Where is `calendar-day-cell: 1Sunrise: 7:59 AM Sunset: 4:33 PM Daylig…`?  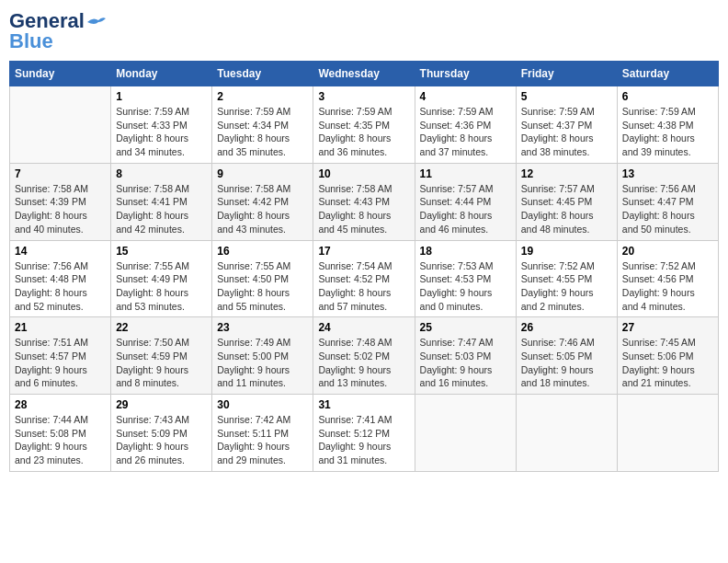 calendar-day-cell: 1Sunrise: 7:59 AM Sunset: 4:33 PM Daylig… is located at coordinates (162, 125).